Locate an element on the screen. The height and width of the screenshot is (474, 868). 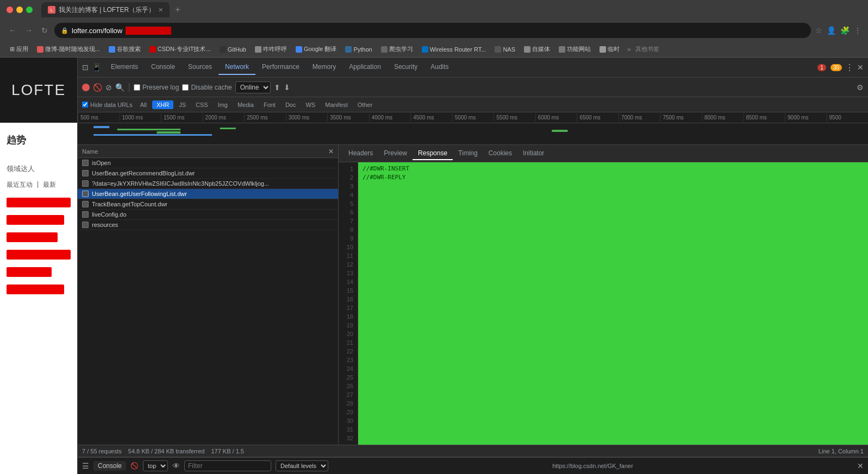
filter-doc: Doc is located at coordinates (291, 105).